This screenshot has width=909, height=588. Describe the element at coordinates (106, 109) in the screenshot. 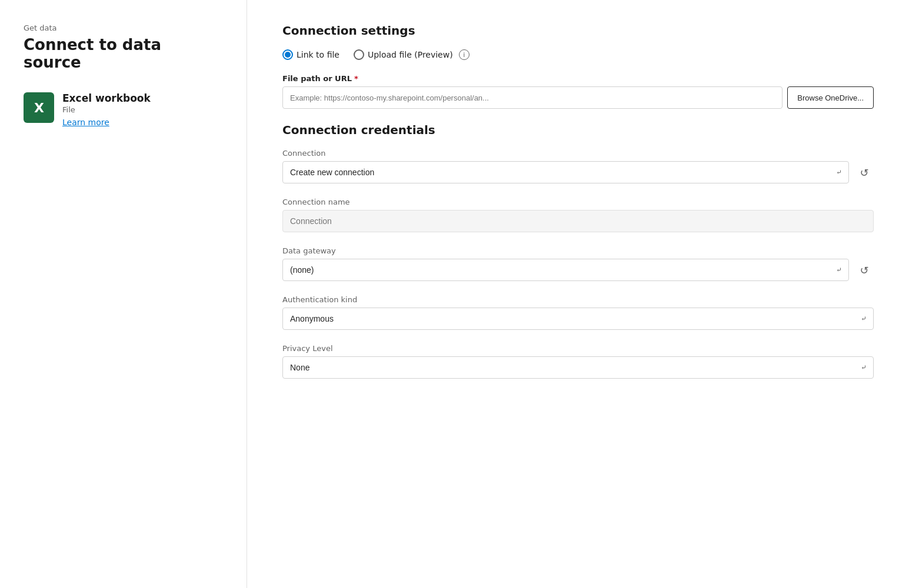

I see `source-type: File` at that location.